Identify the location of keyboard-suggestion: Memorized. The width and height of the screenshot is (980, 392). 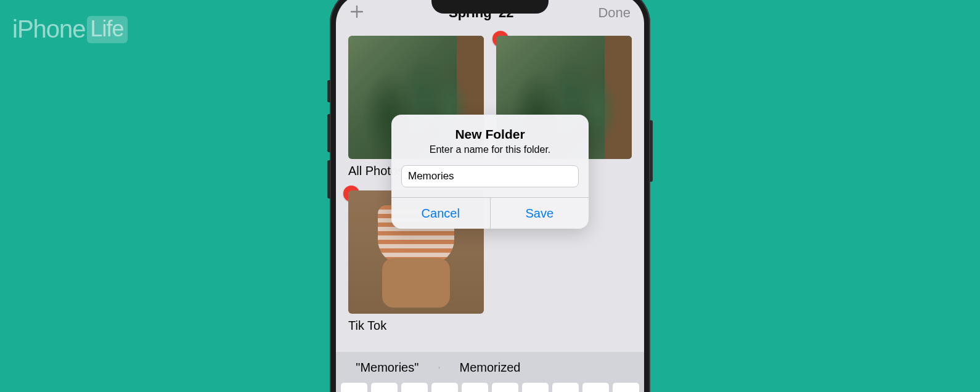
(491, 367).